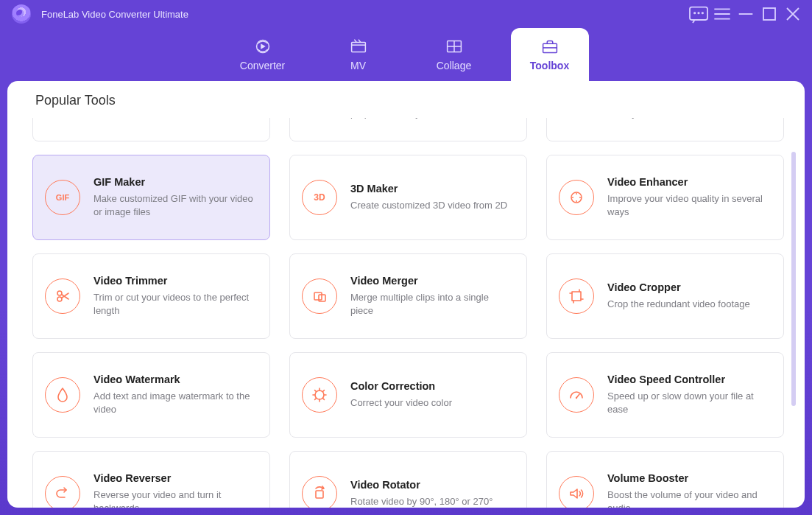  What do you see at coordinates (175, 281) in the screenshot?
I see `card-title: Video Trimmer` at bounding box center [175, 281].